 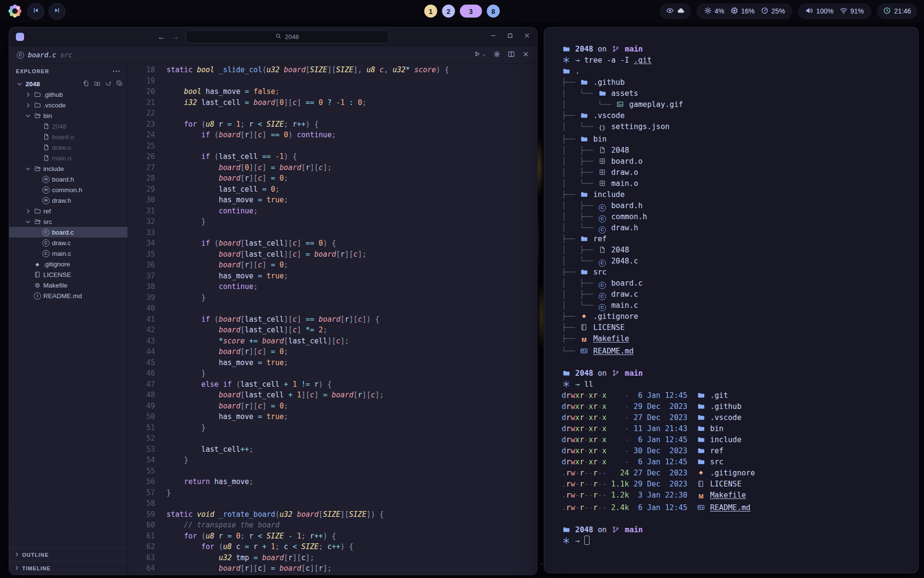 What do you see at coordinates (68, 137) in the screenshot?
I see `explorer-item-board.o: board.o` at bounding box center [68, 137].